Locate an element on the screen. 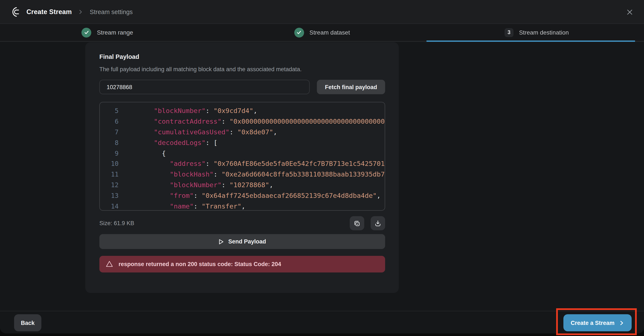 Image resolution: width=644 pixels, height=336 pixels. modal-header: Create Stream Stream settings is located at coordinates (322, 12).